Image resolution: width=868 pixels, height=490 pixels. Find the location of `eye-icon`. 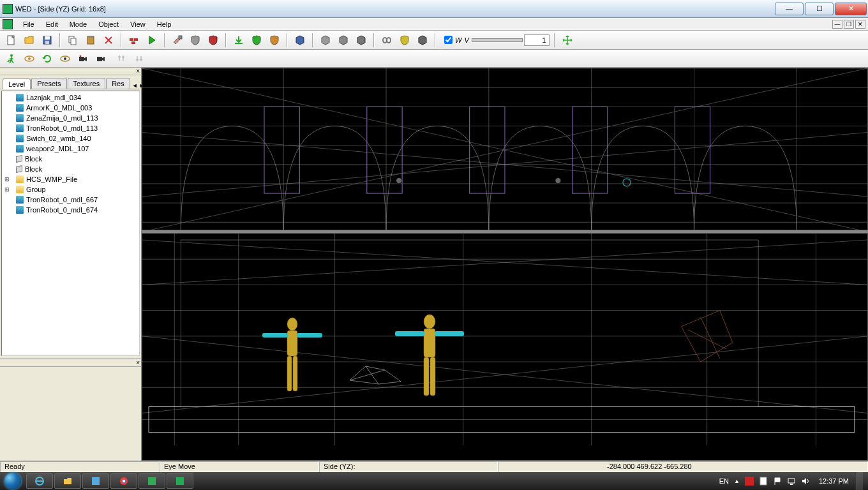

eye-icon is located at coordinates (29, 59).